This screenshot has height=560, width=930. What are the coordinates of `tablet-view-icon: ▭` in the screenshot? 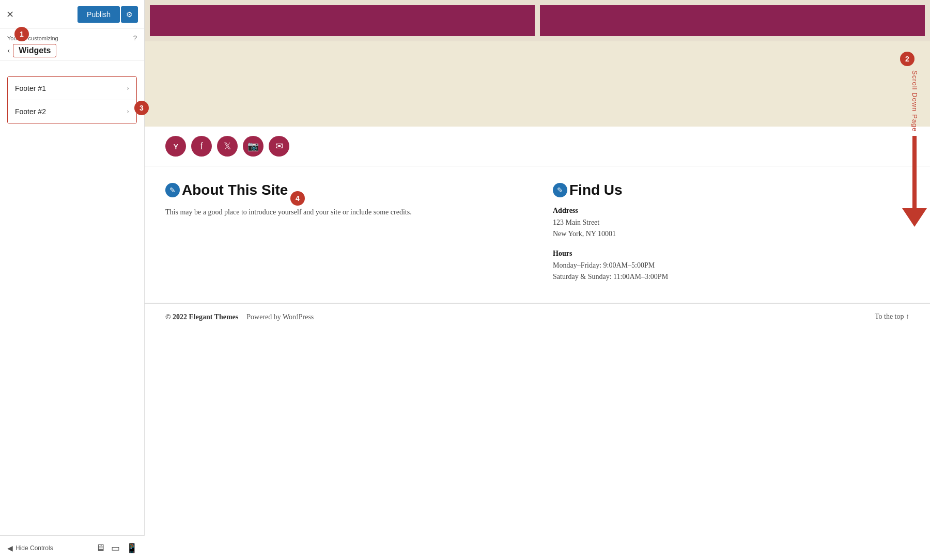 It's located at (116, 548).